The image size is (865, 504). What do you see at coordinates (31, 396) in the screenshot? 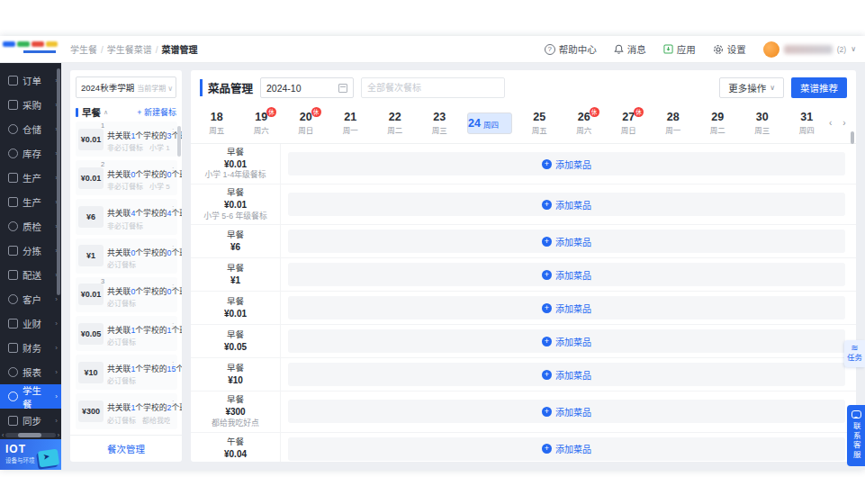
I see `sidebar-item-student-meal: 学生餐›` at bounding box center [31, 396].